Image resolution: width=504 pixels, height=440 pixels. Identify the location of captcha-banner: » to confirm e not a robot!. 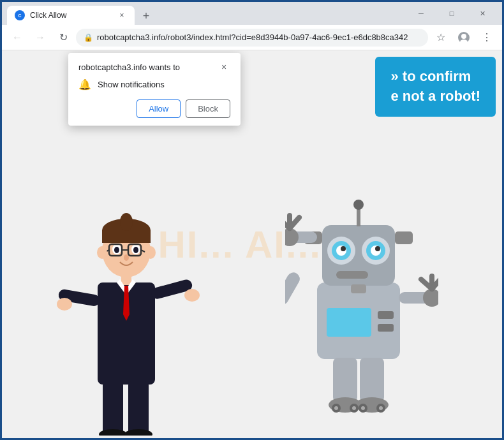
(435, 87).